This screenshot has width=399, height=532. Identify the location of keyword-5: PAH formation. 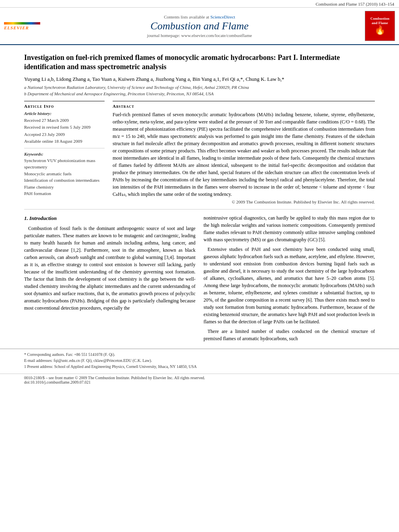
(64, 194).